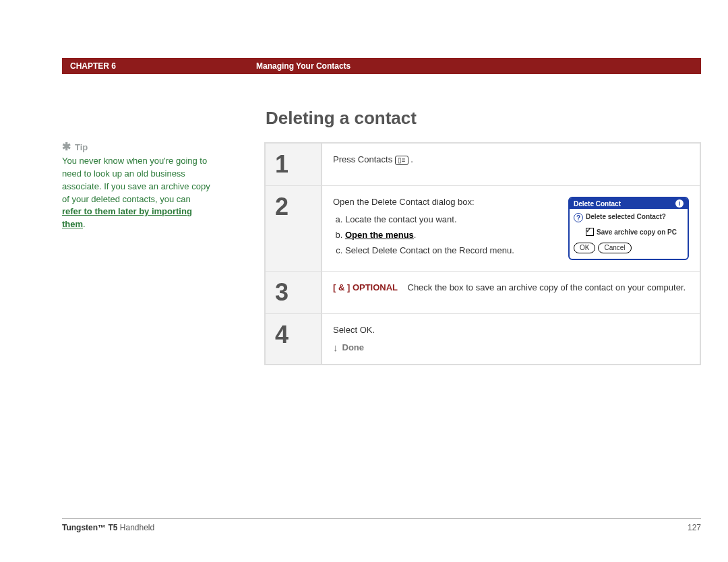 Image resolution: width=728 pixels, height=562 pixels. Describe the element at coordinates (597, 204) in the screenshot. I see `dialog-title: Delete Contact` at that location.